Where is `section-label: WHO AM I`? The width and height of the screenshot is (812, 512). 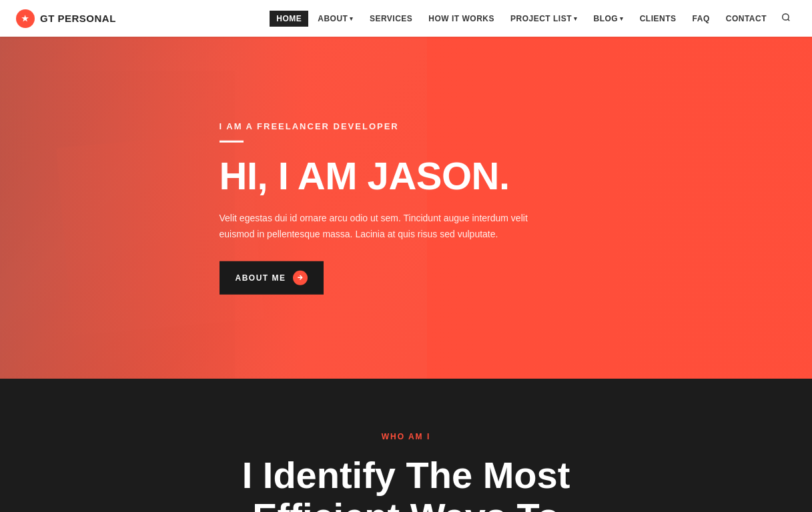
section-label: WHO AM I is located at coordinates (406, 437).